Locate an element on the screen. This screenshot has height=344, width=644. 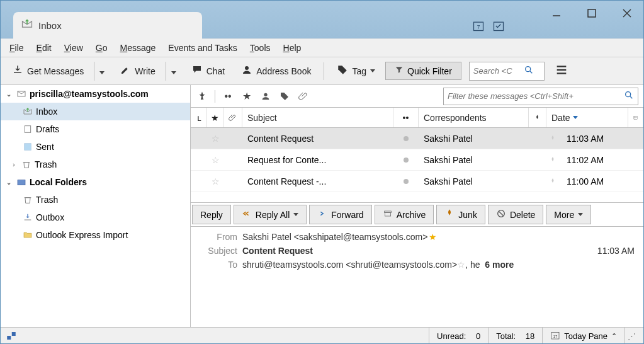
folder-trash: › Trash is located at coordinates (96, 164).